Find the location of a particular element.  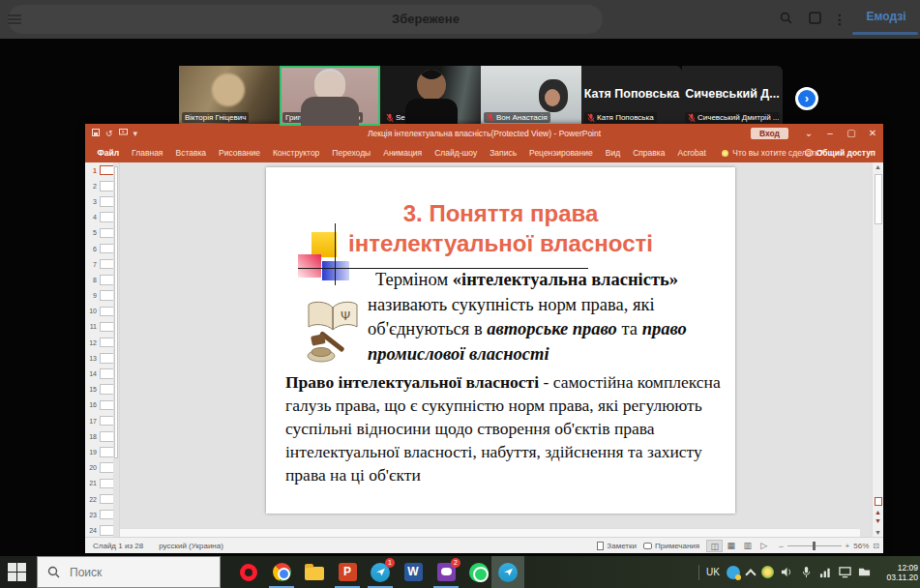

normal-view-button: ◫ is located at coordinates (714, 545).